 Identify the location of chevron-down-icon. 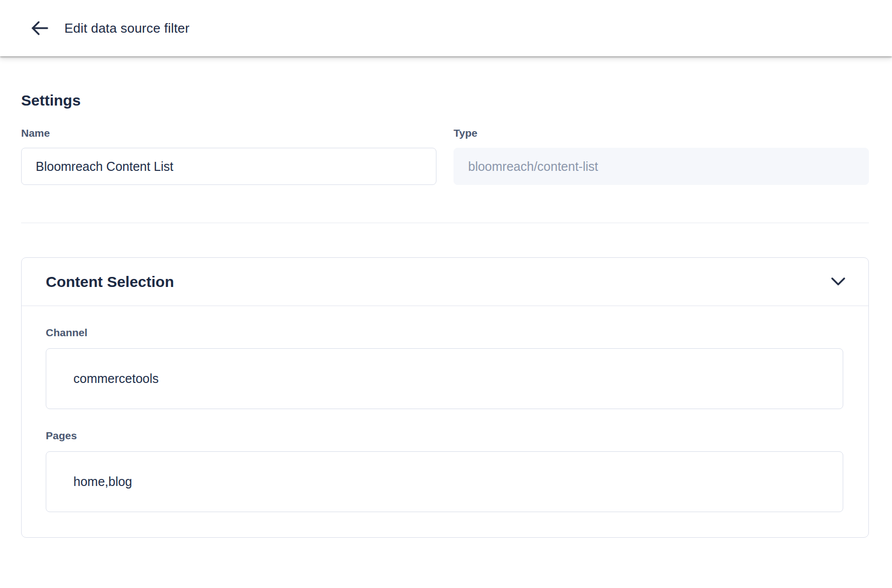
(838, 282).